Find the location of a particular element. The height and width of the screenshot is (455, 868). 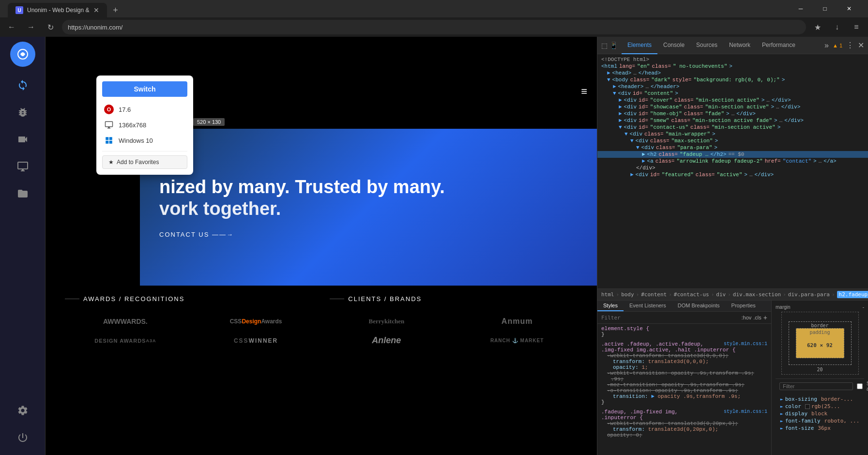

sidebar-logo is located at coordinates (23, 54).